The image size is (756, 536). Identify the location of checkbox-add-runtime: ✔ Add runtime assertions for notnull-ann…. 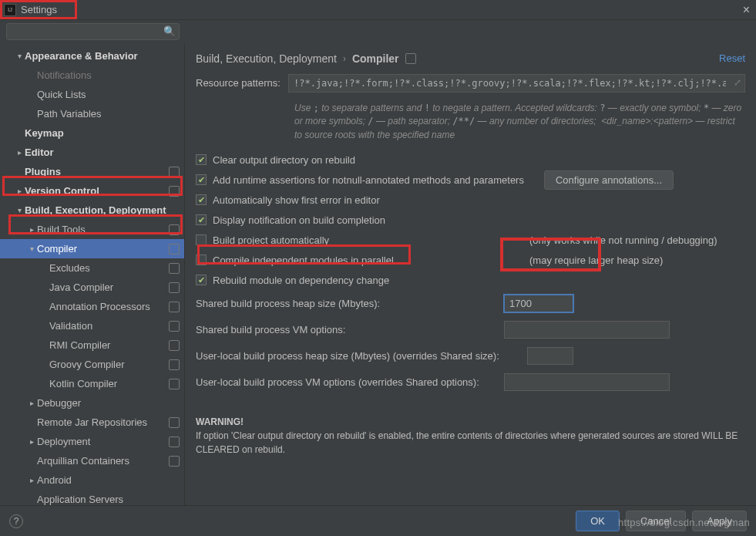
(470, 180).